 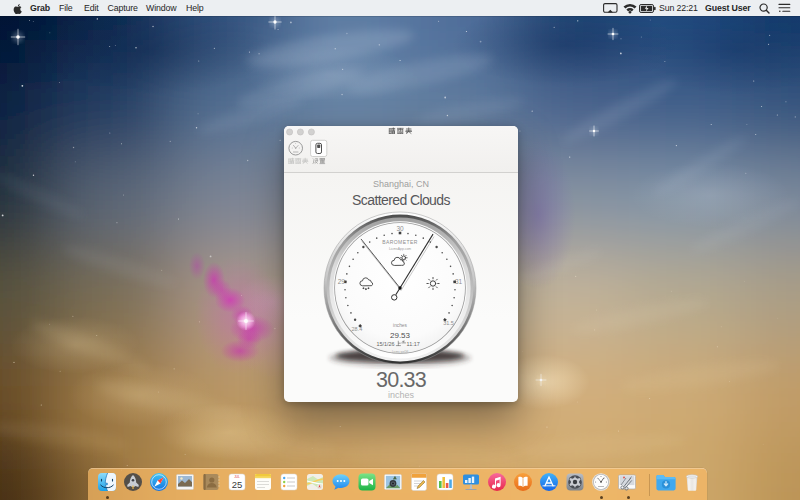 I want to click on svg-text: 11:17, so click(x=414, y=343).